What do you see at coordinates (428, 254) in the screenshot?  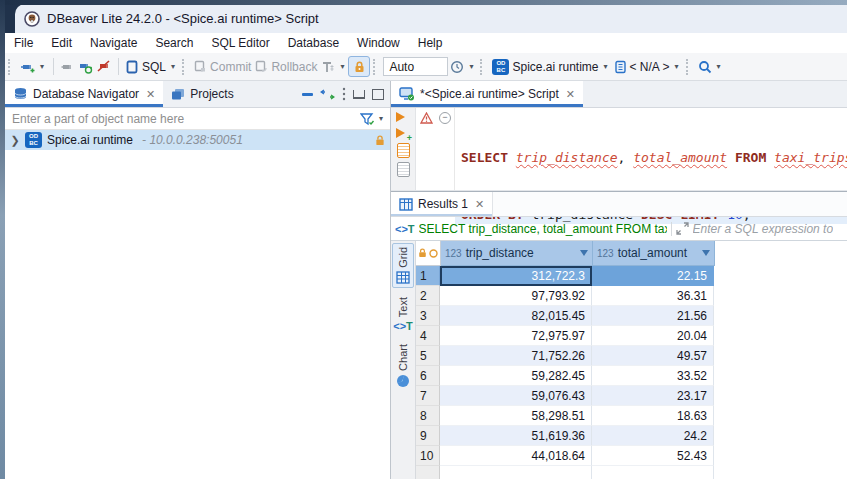 I see `grid-corner-cell` at bounding box center [428, 254].